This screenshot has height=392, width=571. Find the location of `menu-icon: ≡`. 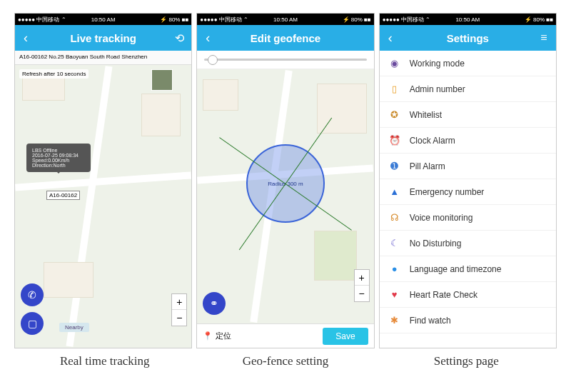

menu-icon: ≡ is located at coordinates (544, 38).